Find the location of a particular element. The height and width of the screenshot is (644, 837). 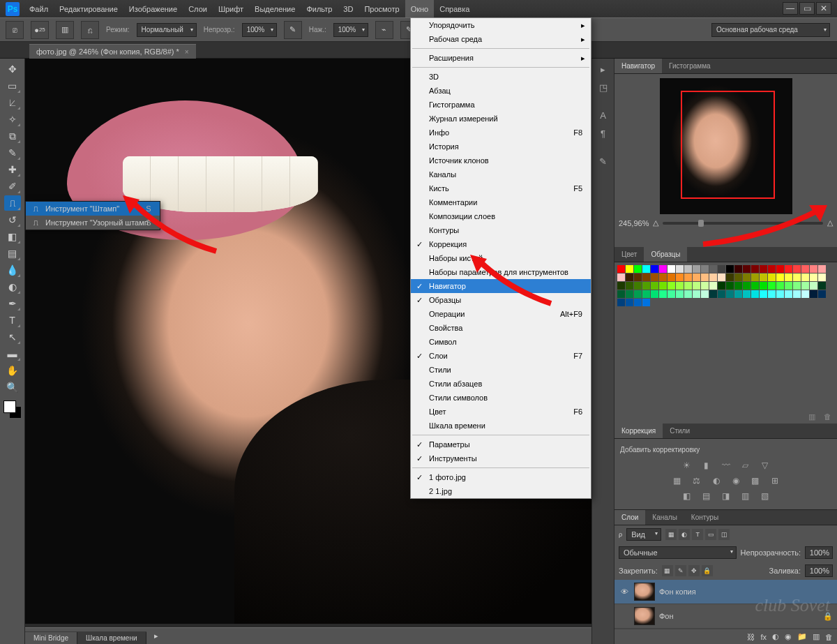

adj-bw-icon: ◐ is located at coordinates (716, 481).